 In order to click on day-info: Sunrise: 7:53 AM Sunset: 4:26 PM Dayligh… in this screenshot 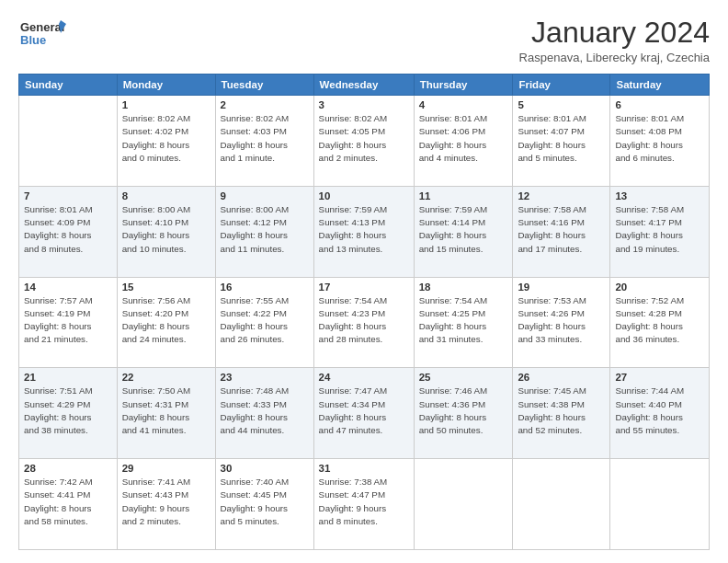, I will do `click(561, 320)`.